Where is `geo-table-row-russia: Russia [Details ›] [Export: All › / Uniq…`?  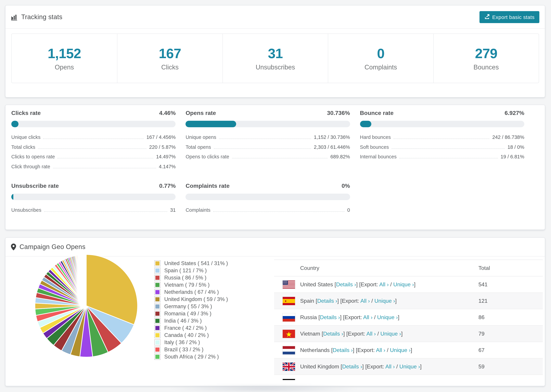 geo-table-row-russia: Russia [Details ›] [Export: All › / Uniq… is located at coordinates (409, 317).